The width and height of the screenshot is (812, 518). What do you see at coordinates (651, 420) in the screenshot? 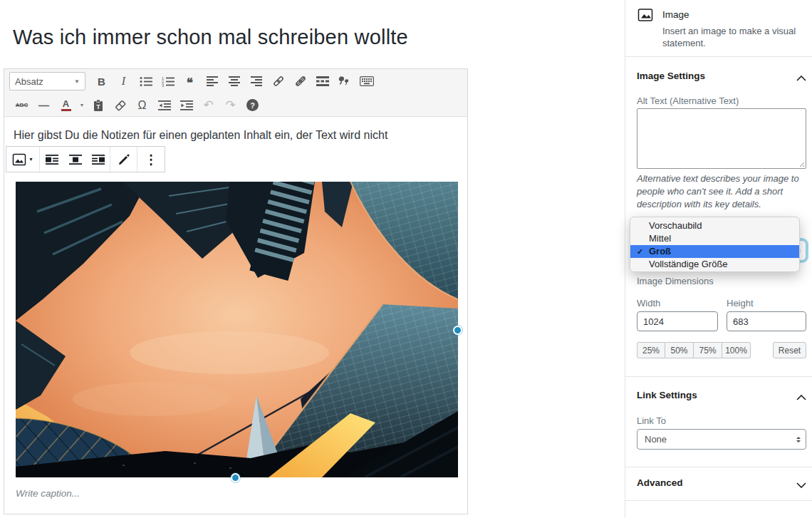
I see `link-to-label: Link To` at bounding box center [651, 420].